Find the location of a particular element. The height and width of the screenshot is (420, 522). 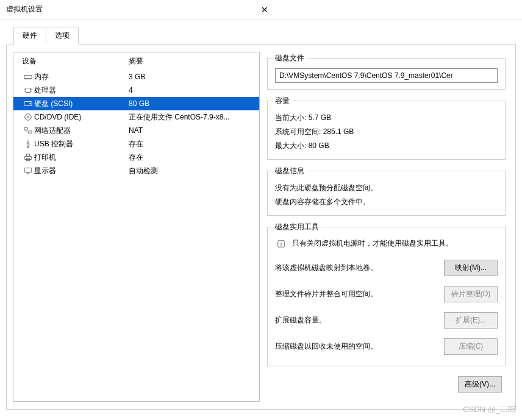

window-title: 虚拟机设置 is located at coordinates (131, 10).